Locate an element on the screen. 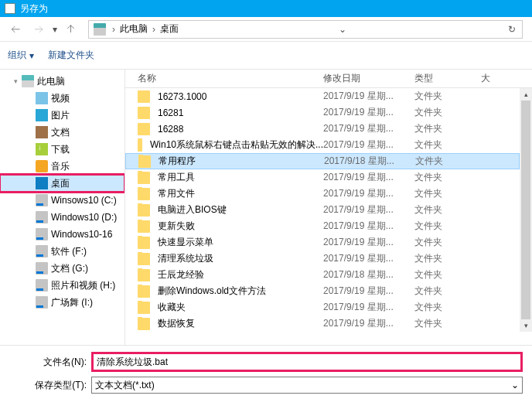 Image resolution: width=532 pixels, height=399 pixels. title-bar: 另存为 is located at coordinates (266, 9).